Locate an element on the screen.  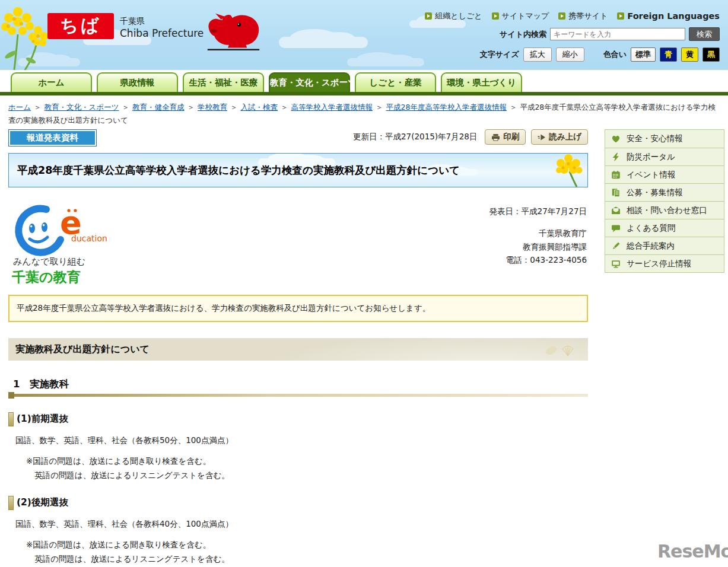
heart-icon is located at coordinates (616, 139).